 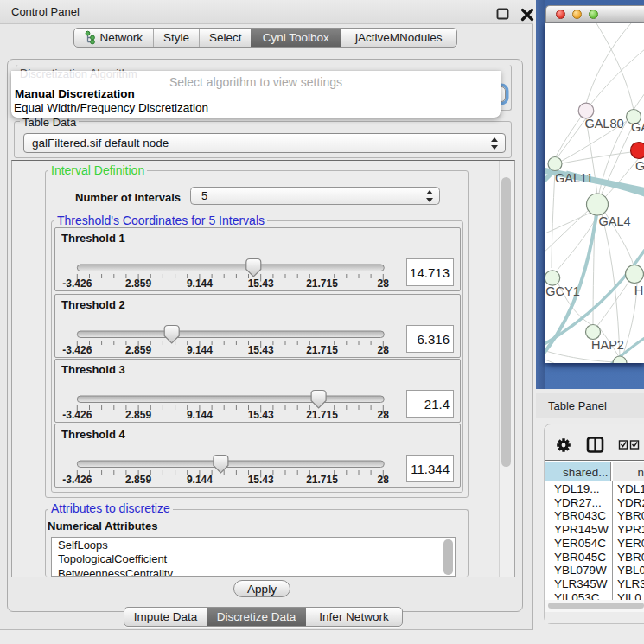 I want to click on svg-text: H, so click(x=639, y=290).